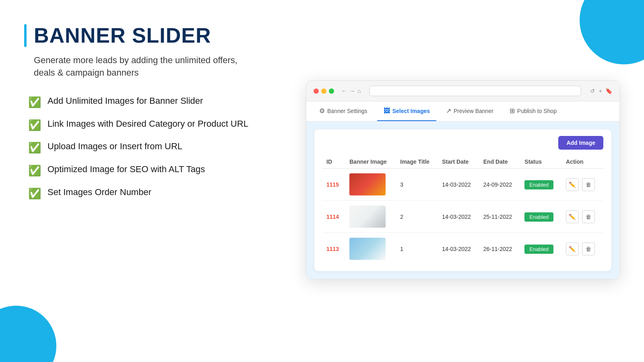  What do you see at coordinates (609, 91) in the screenshot?
I see `bookmark-icon: 🔖` at bounding box center [609, 91].